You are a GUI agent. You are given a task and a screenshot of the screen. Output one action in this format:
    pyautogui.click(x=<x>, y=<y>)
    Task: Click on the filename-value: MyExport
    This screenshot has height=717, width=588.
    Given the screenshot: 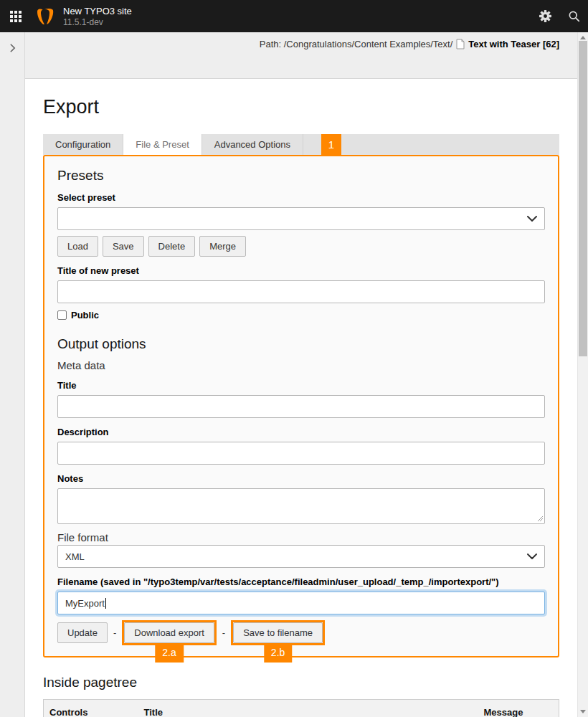 What is the action you would take?
    pyautogui.click(x=85, y=604)
    